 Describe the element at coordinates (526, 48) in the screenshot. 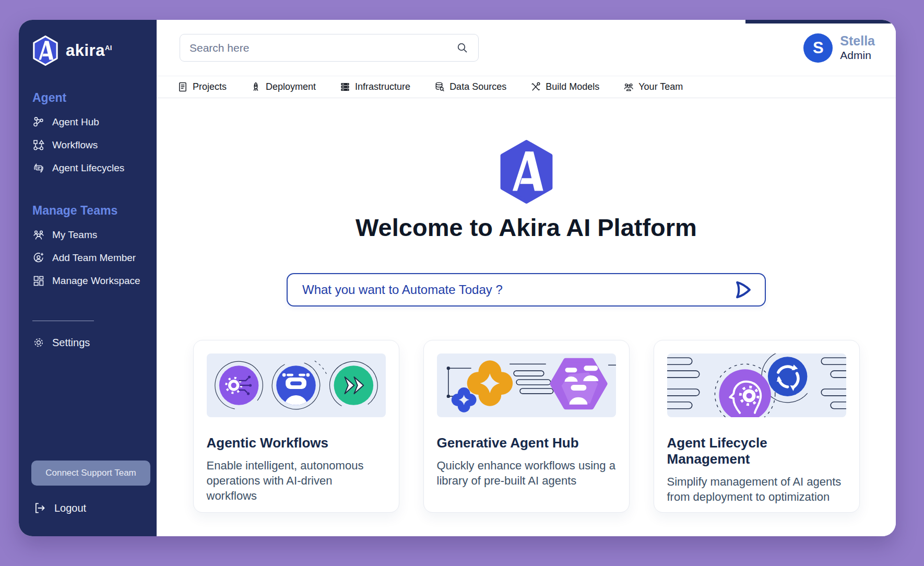

I see `topbar: S Stella Admin` at that location.